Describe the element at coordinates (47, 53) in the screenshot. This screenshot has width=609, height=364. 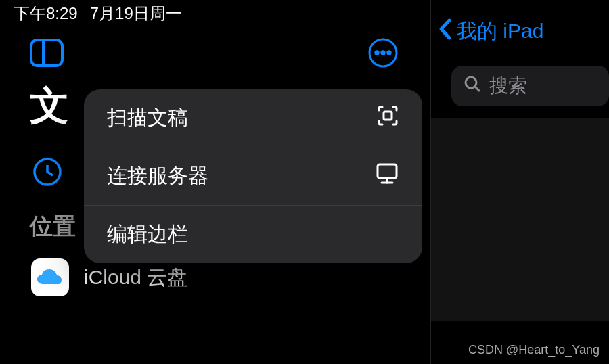
I see `sidebar-toggle-icon` at that location.